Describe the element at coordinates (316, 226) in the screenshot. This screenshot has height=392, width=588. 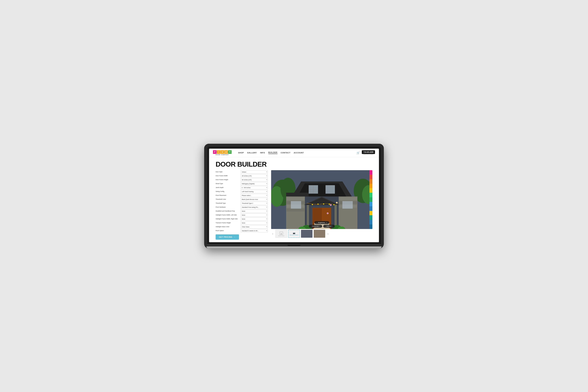
I see `horizontal-control: - Horizontal +` at that location.